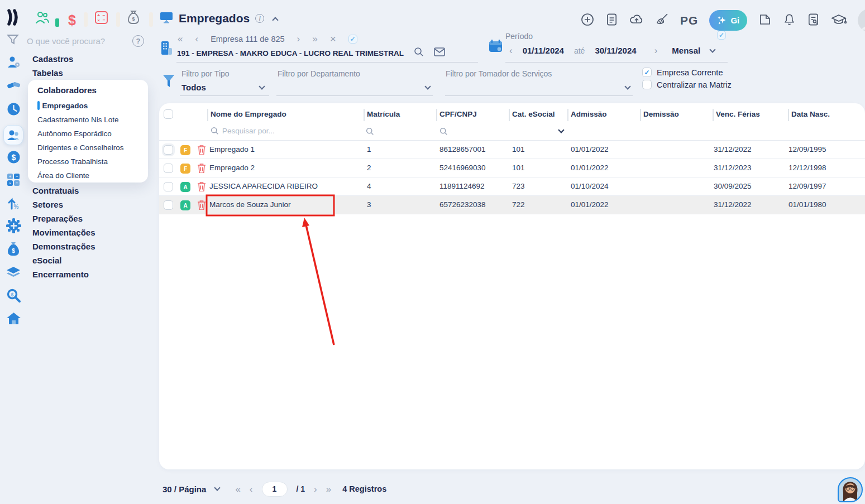 This screenshot has height=504, width=865. What do you see at coordinates (299, 39) in the screenshot?
I see `company-next-button: ›` at bounding box center [299, 39].